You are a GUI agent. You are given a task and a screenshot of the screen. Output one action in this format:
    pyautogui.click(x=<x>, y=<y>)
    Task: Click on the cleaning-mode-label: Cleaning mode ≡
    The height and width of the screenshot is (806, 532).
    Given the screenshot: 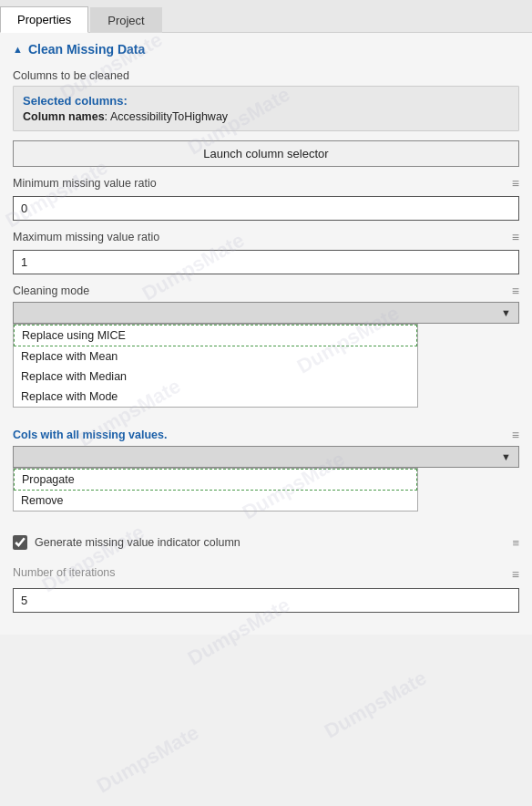 What is the action you would take?
    pyautogui.click(x=266, y=291)
    